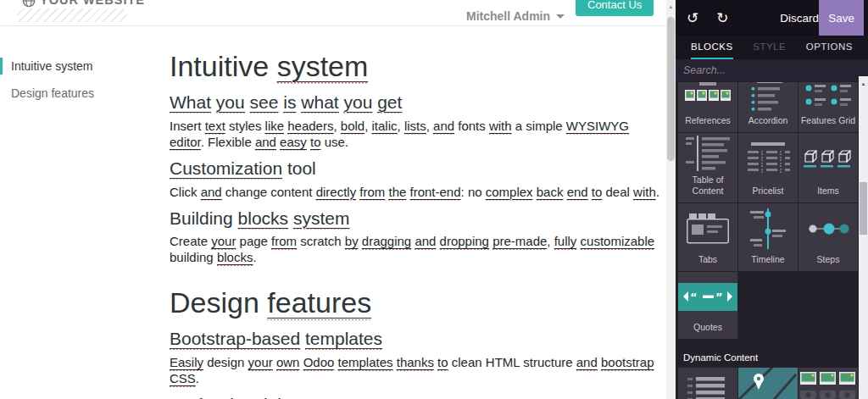  I want to click on content-h2: Building blocks system, so click(415, 219).